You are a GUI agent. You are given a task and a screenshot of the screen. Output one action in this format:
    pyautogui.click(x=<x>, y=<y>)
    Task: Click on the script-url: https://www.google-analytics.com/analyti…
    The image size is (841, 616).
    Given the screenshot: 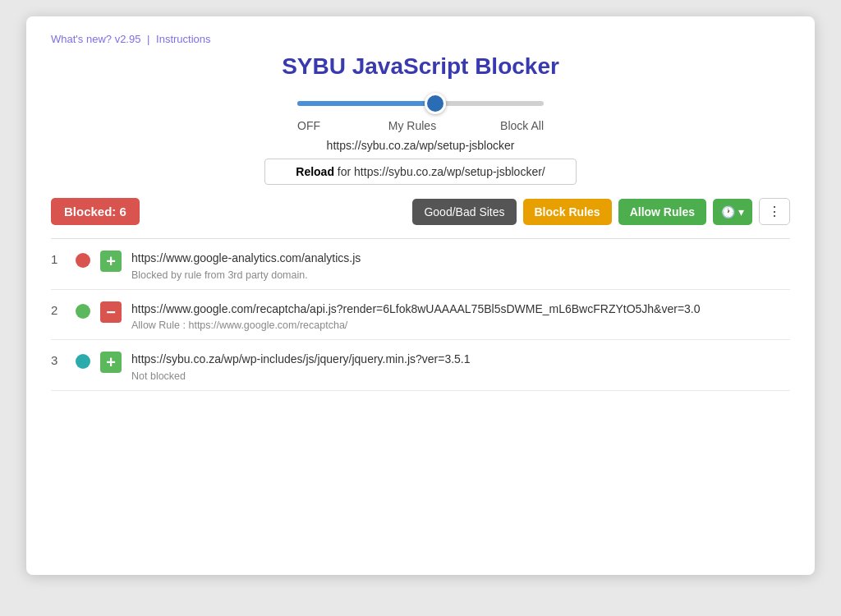 What is the action you would take?
    pyautogui.click(x=461, y=259)
    